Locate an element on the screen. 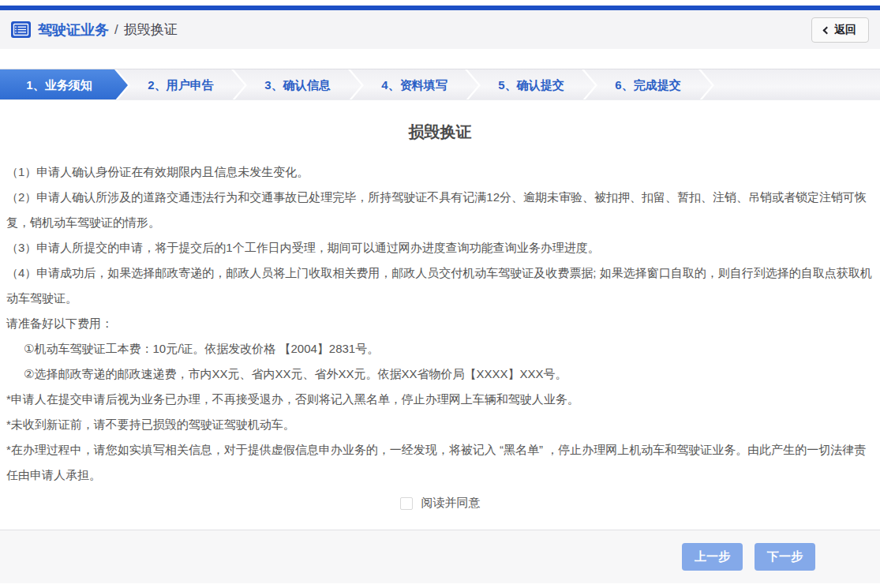 The width and height of the screenshot is (880, 588). notice-paragraph-8: *申请人在提交申请后视为业务已办理，不再接受退办，否则将记入黑名单，停止办理网上… is located at coordinates (440, 399).